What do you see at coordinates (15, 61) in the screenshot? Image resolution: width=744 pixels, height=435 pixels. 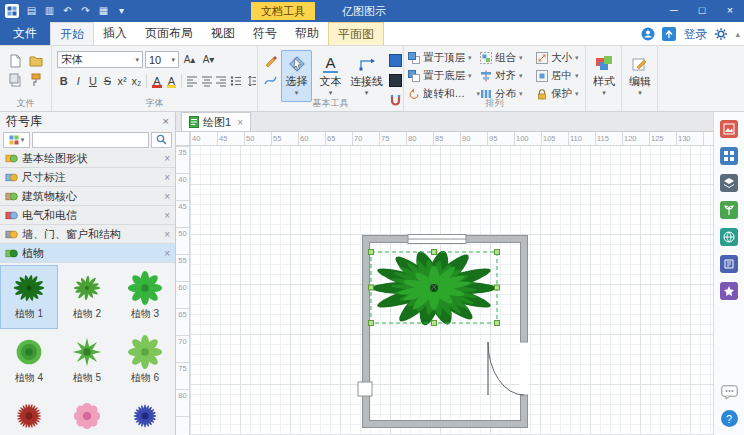 I see `new-document-icon` at bounding box center [15, 61].